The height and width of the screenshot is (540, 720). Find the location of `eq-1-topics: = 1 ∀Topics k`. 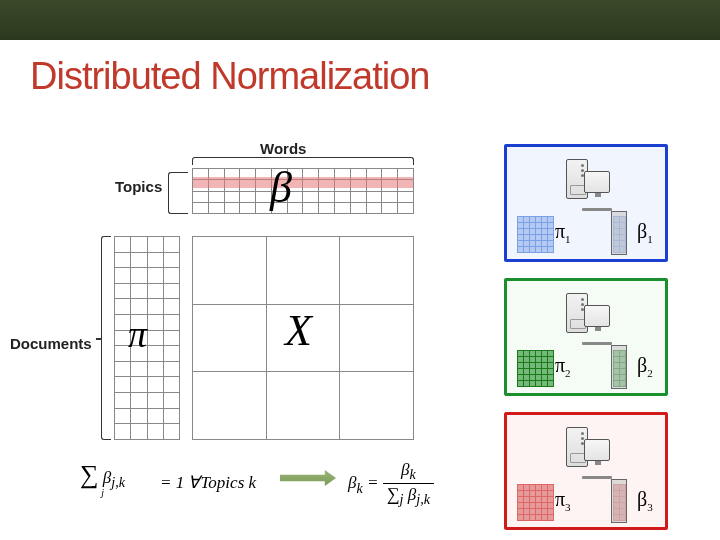

eq-1-topics: = 1 ∀Topics k is located at coordinates (208, 482).